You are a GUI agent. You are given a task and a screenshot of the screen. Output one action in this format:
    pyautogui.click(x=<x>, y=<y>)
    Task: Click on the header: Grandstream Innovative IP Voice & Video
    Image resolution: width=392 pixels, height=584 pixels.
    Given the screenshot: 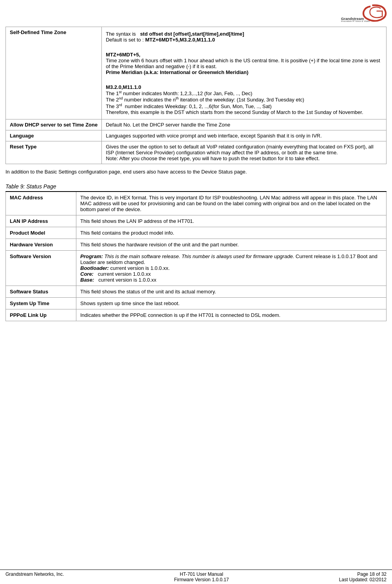 What is the action you would take?
    pyautogui.click(x=196, y=12)
    